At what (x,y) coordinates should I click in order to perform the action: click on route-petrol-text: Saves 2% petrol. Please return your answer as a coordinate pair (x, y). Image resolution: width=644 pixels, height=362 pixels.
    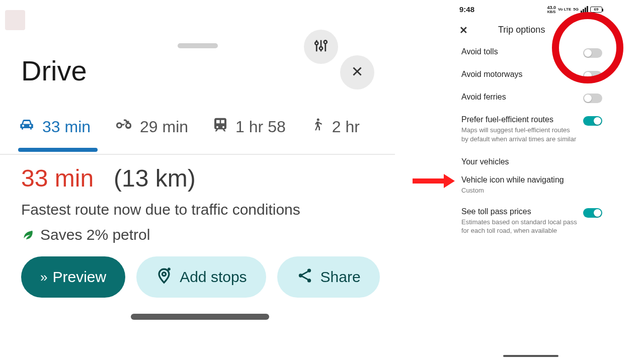
    Looking at the image, I should click on (95, 235).